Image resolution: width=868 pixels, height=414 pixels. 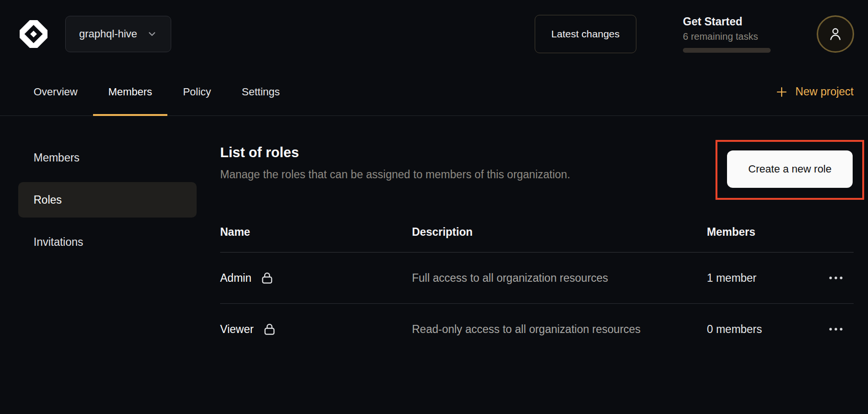 What do you see at coordinates (727, 34) in the screenshot?
I see `get-started-widget: Get Started 6 remaining tasks` at bounding box center [727, 34].